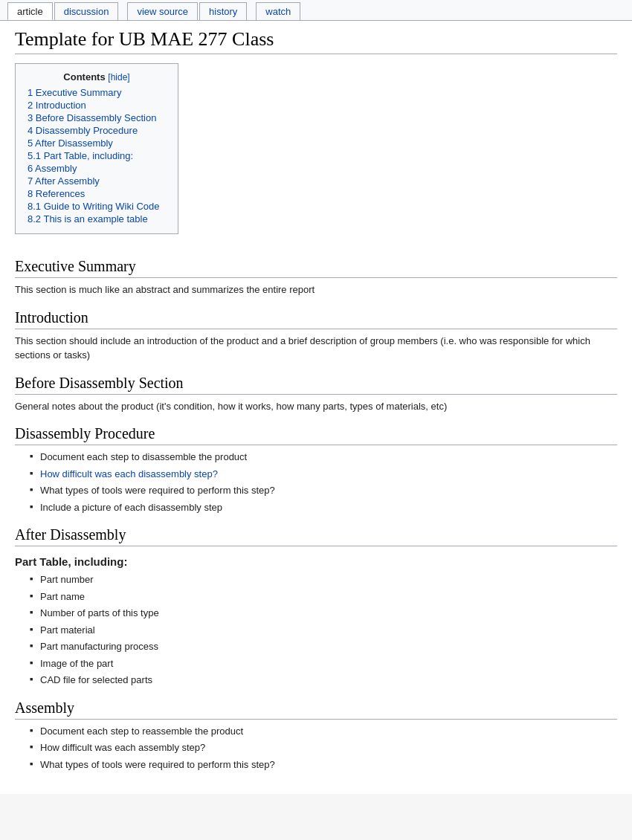  I want to click on list-item: Part material, so click(323, 630).